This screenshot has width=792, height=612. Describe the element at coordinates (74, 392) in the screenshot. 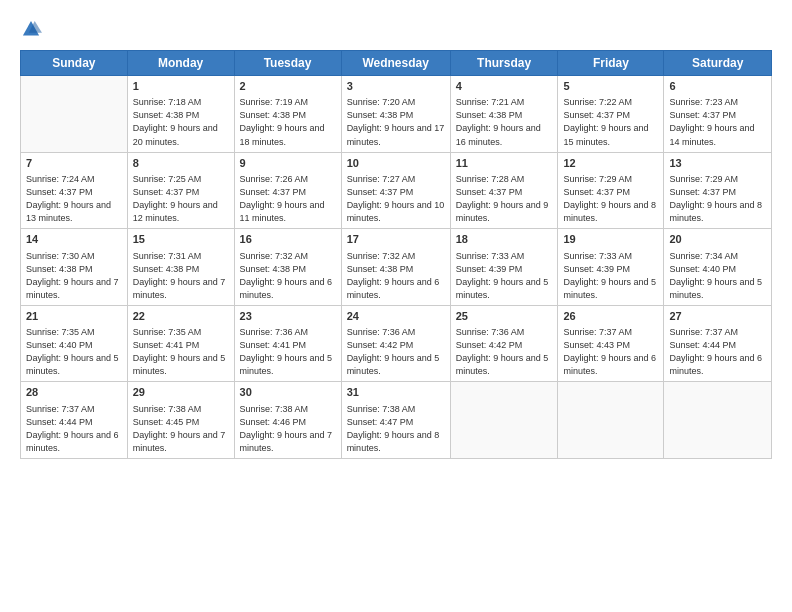

I see `day-number: 28` at that location.